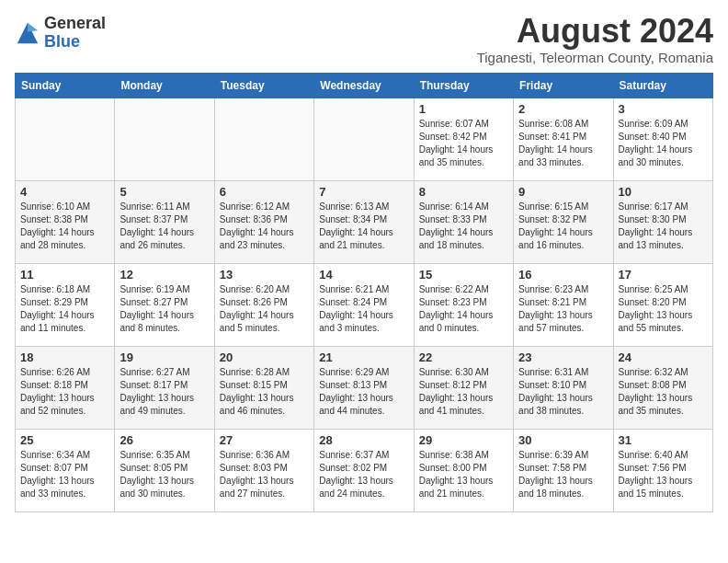 The height and width of the screenshot is (563, 728). I want to click on logo-general-text: General, so click(75, 24).